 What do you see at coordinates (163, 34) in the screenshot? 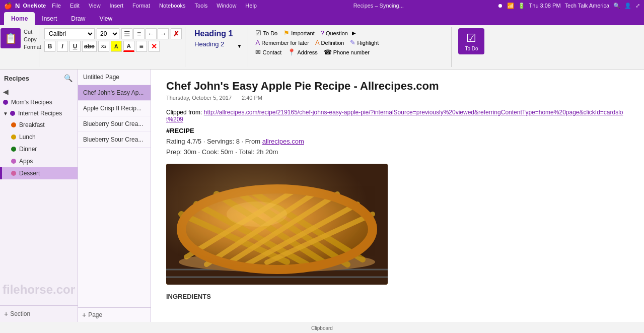
I see `indent-increase-button: →` at bounding box center [163, 34].